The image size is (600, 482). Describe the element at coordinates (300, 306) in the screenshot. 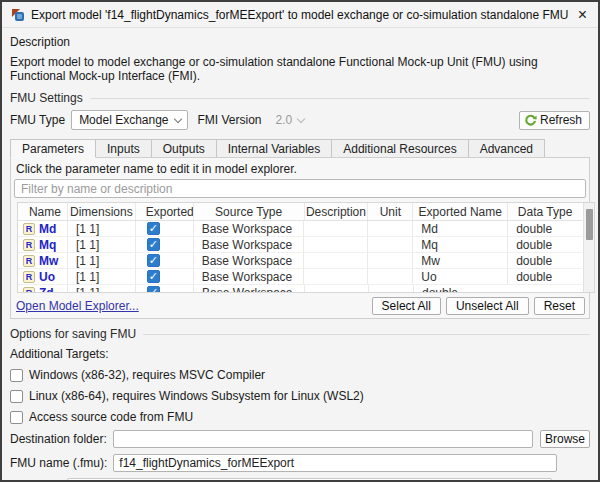

I see `panel-footer: Open Model Explorer... Select All Unsele…` at that location.